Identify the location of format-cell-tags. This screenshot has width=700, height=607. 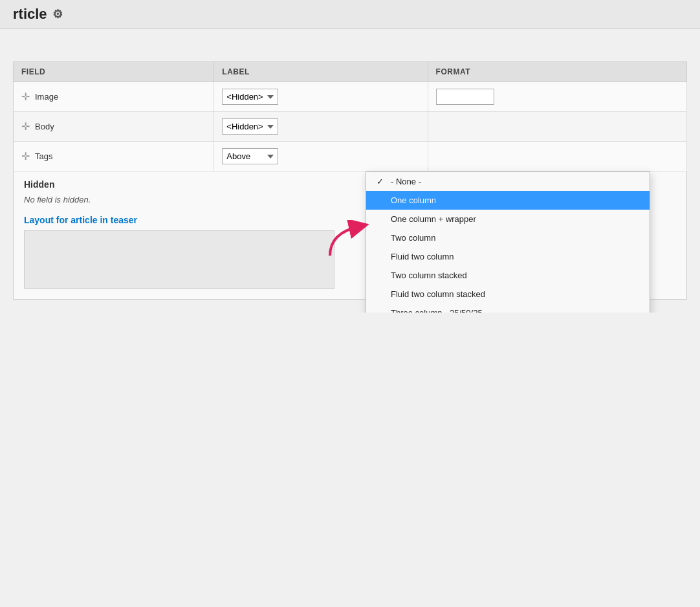
(557, 157).